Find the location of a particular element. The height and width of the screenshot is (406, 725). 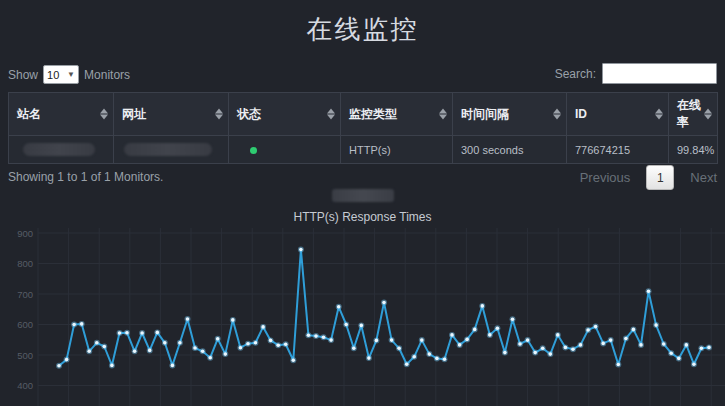

search-label: Search: is located at coordinates (576, 74).